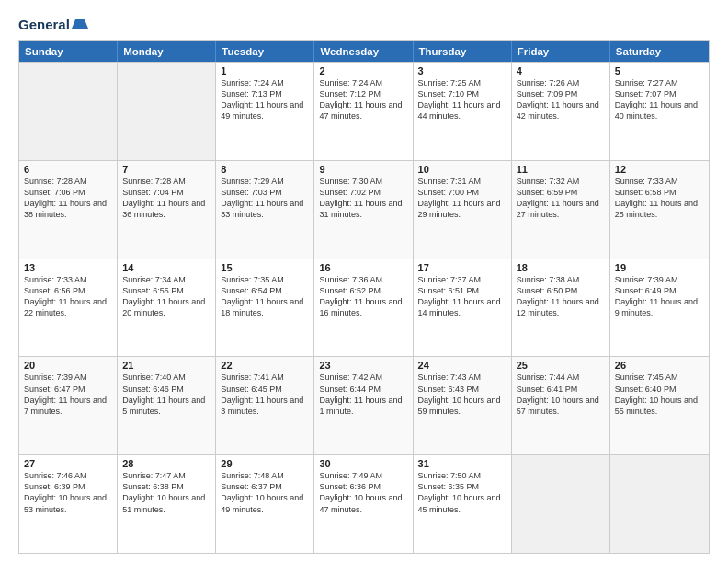 The width and height of the screenshot is (728, 563). What do you see at coordinates (363, 365) in the screenshot?
I see `day-number: 23` at bounding box center [363, 365].